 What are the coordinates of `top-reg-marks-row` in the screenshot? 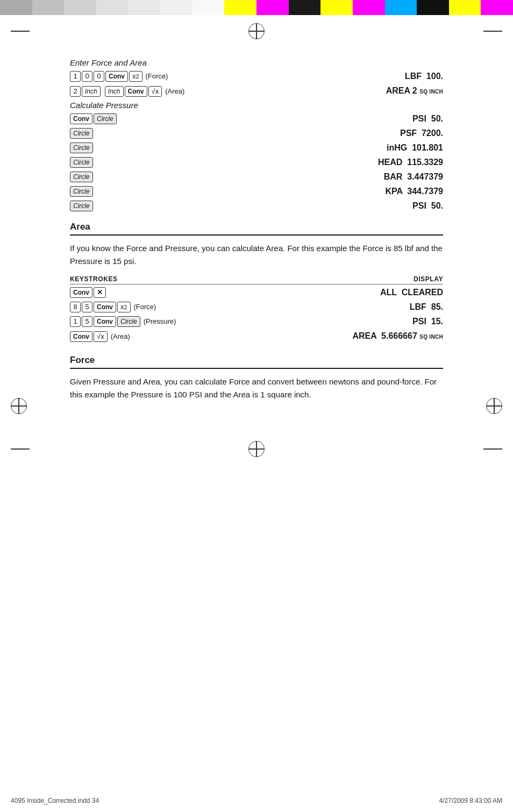 It's located at (256, 31).